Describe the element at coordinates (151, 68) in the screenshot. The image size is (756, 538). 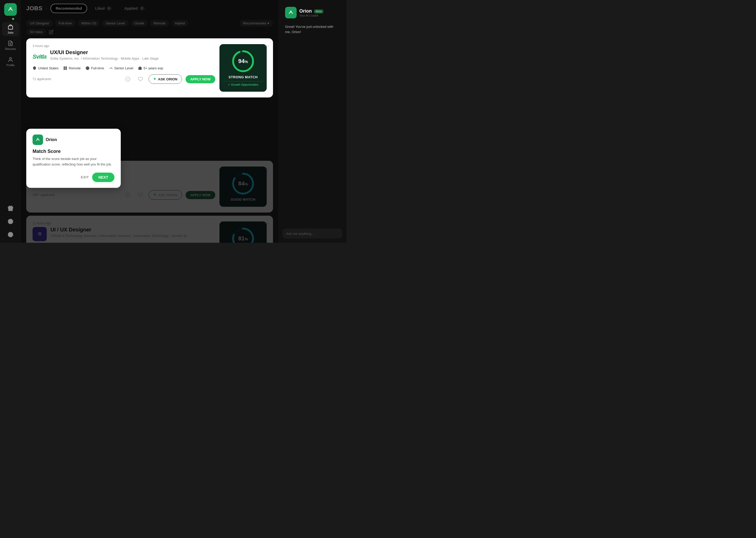
I see `job1-experience: 5+ years exp` at that location.